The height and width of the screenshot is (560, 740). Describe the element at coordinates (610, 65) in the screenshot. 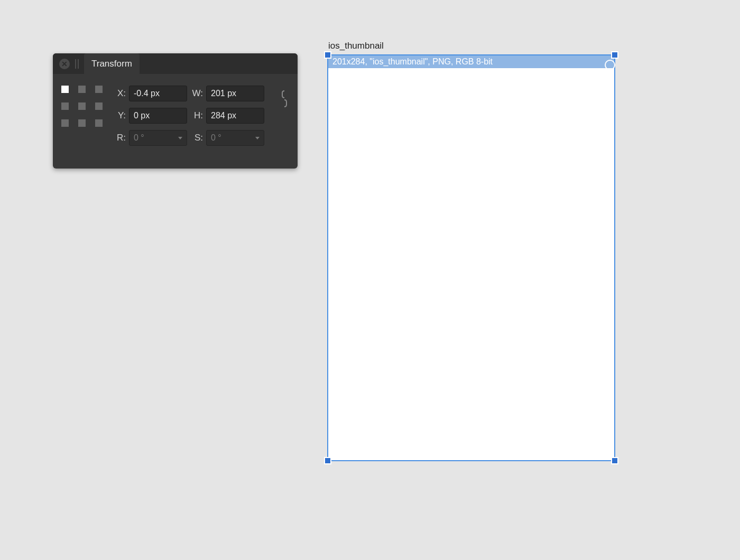

I see `rotate-handle-icon` at that location.